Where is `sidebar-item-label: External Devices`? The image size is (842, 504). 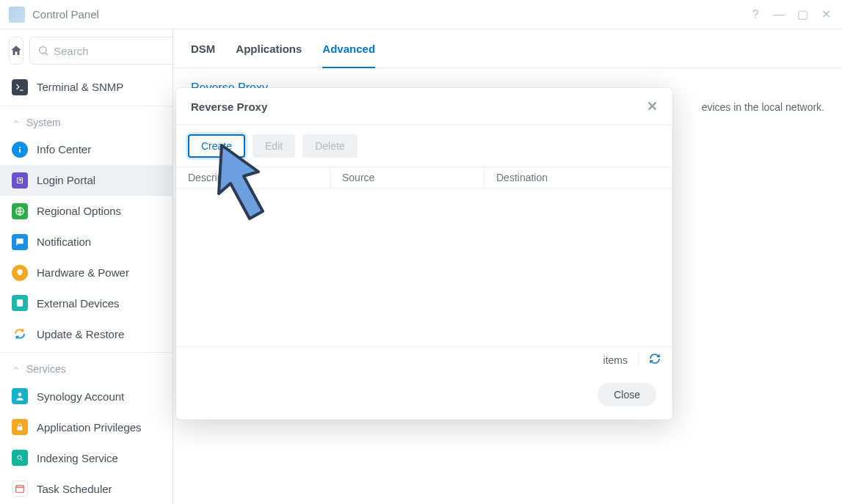 sidebar-item-label: External Devices is located at coordinates (78, 304).